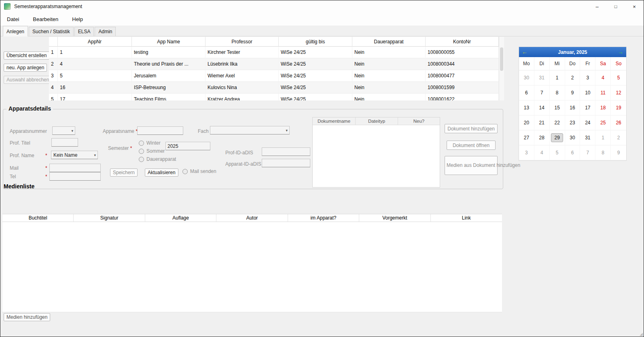 The image size is (644, 337). I want to click on calendar-day: 28, so click(542, 138).